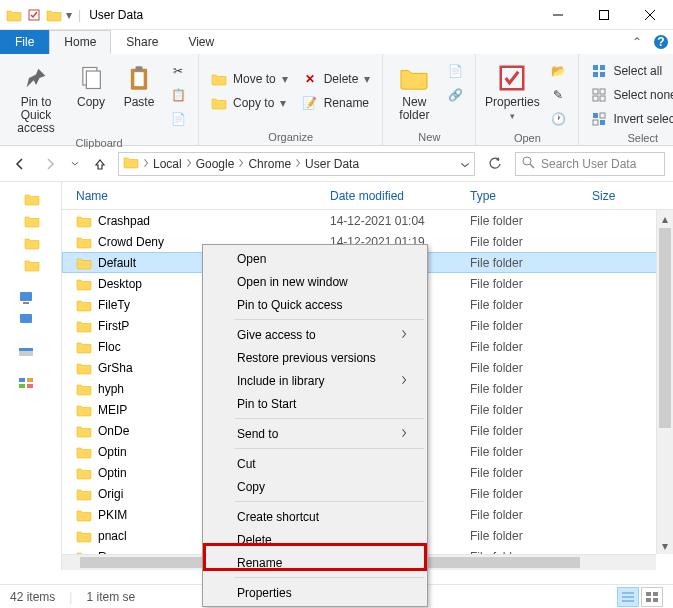  I want to click on copy-button: Copy, so click(91, 84).